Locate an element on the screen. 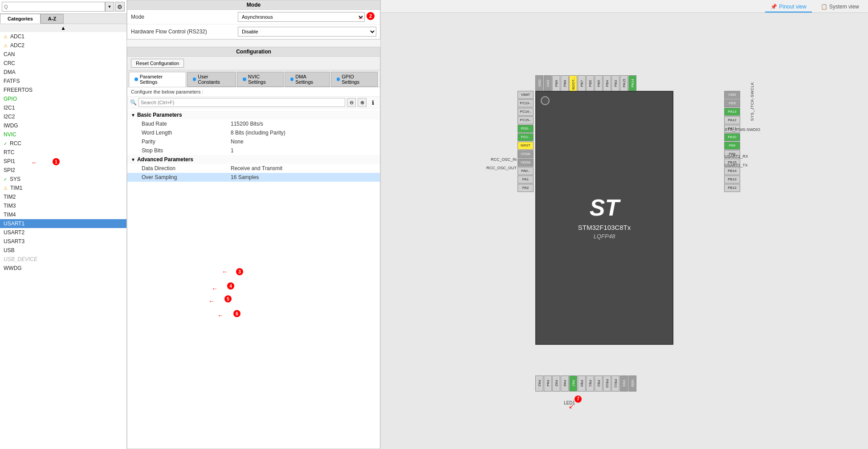  pin-pa7: PA7 is located at coordinates (573, 384).